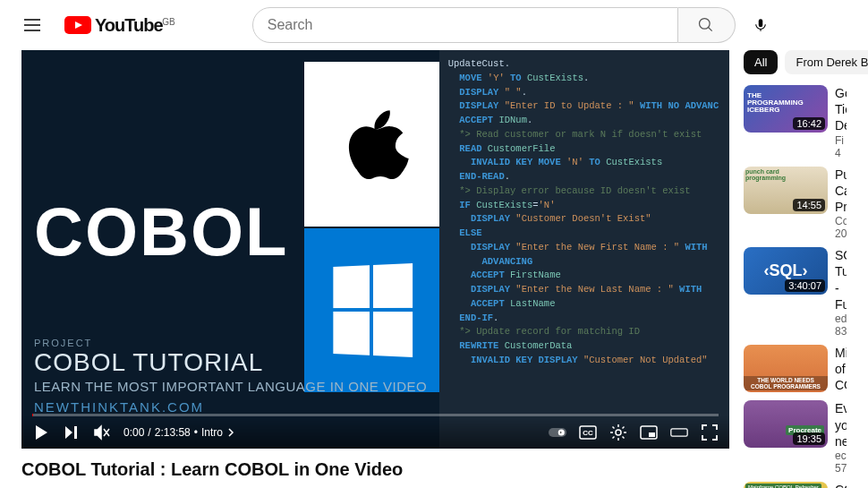 This screenshot has width=868, height=488. Describe the element at coordinates (761, 63) in the screenshot. I see `chip-all: All` at that location.